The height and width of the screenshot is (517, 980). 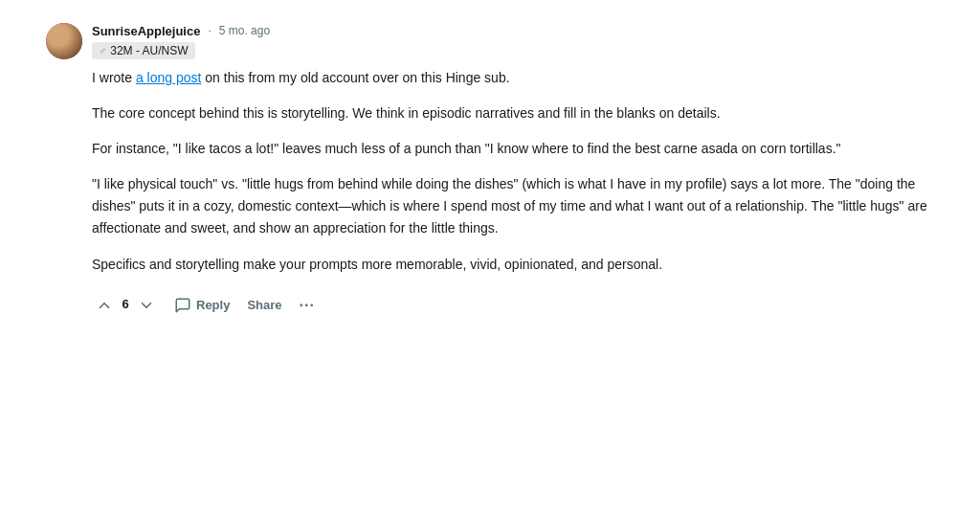 I want to click on reply-label: Reply, so click(x=212, y=304).